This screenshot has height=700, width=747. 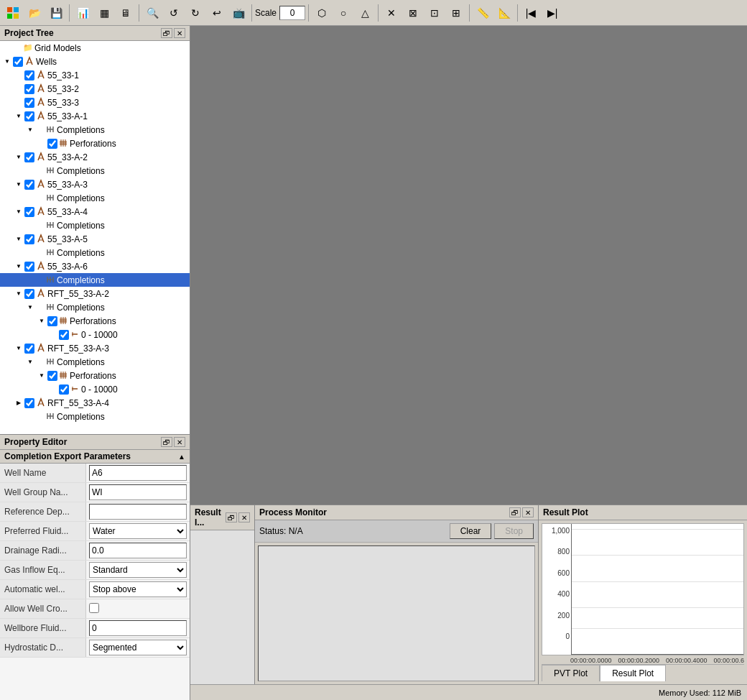 What do you see at coordinates (95, 129) in the screenshot?
I see `tree-item-completions-a1: ▼Completions` at bounding box center [95, 129].